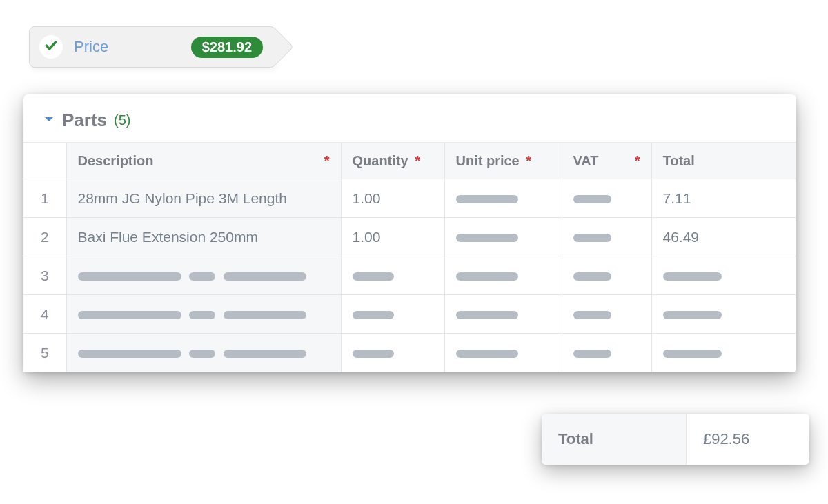  I want to click on col-header-total-label: Total, so click(679, 161).